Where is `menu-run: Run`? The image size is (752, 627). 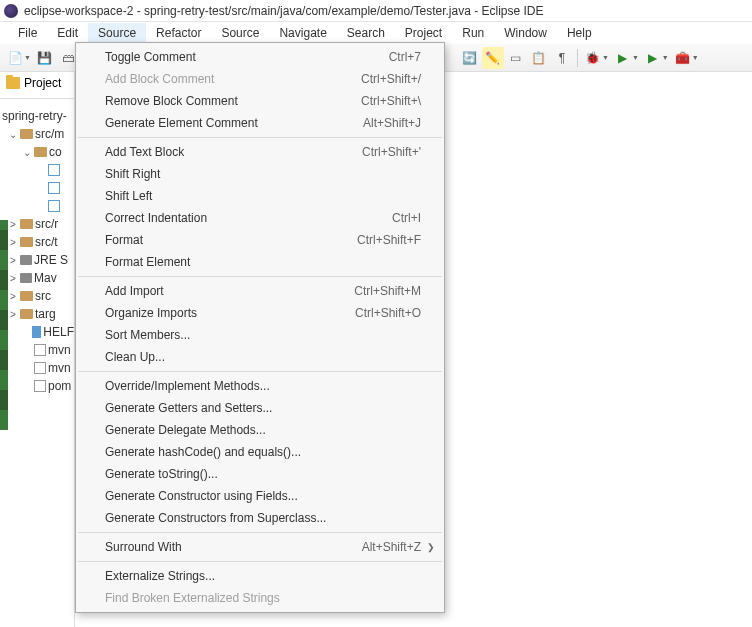 menu-run: Run is located at coordinates (473, 33).